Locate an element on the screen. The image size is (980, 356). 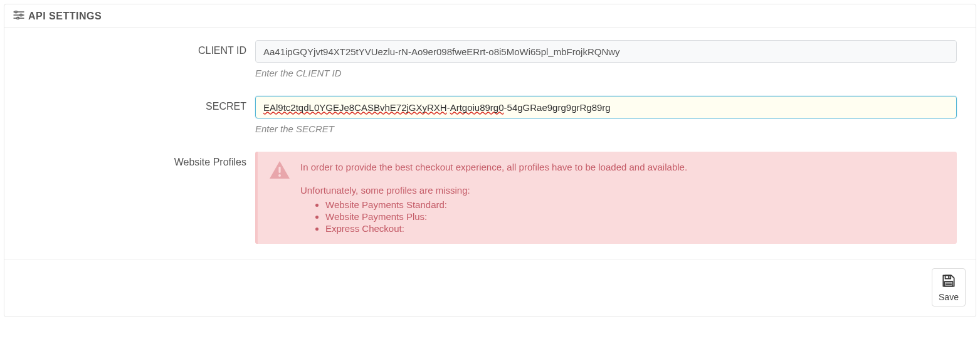
save-button: Save is located at coordinates (949, 287).